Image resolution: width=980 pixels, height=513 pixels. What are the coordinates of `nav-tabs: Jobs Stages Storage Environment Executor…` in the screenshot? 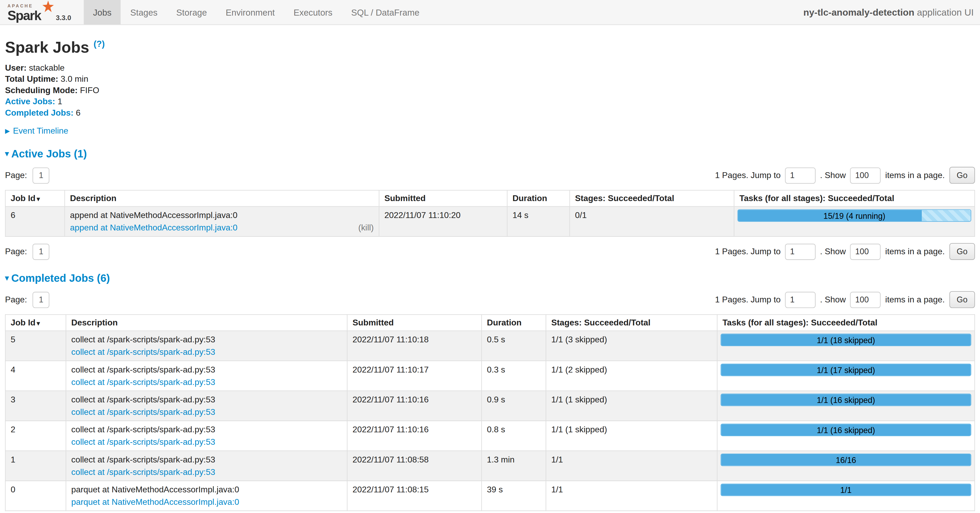 It's located at (256, 12).